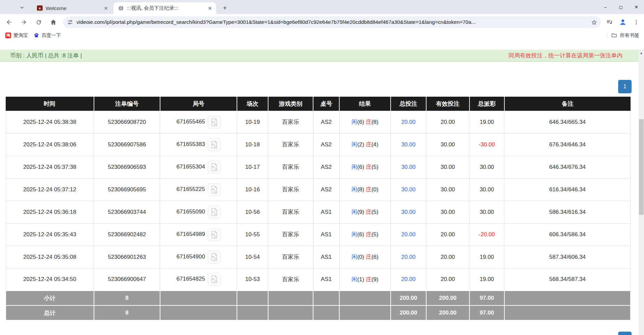  Describe the element at coordinates (9, 22) in the screenshot. I see `back-button` at that location.